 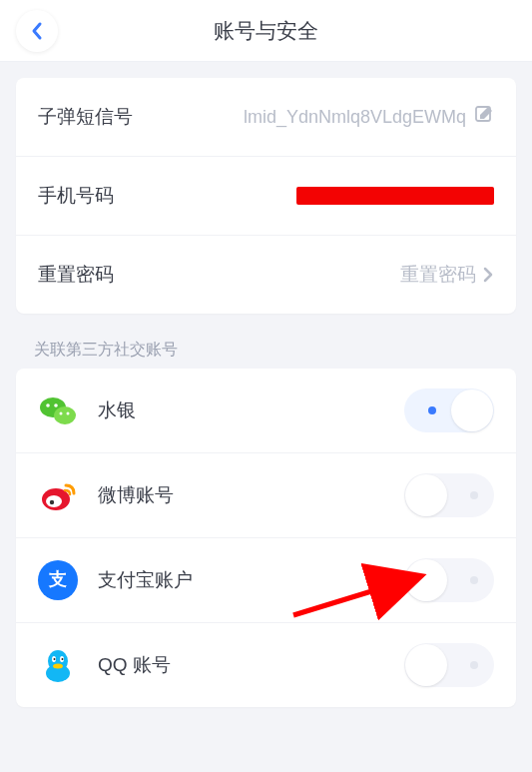 What do you see at coordinates (449, 580) in the screenshot?
I see `toggle-alipay` at bounding box center [449, 580].